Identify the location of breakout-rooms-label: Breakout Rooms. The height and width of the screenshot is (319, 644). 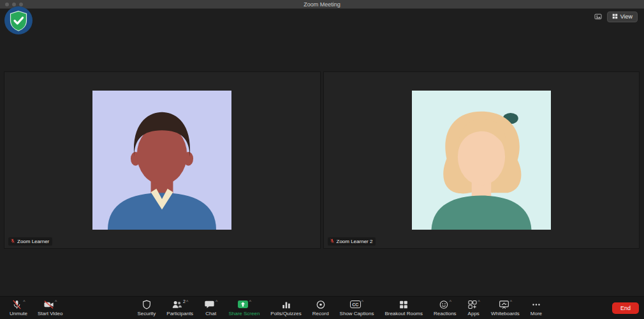
(404, 314).